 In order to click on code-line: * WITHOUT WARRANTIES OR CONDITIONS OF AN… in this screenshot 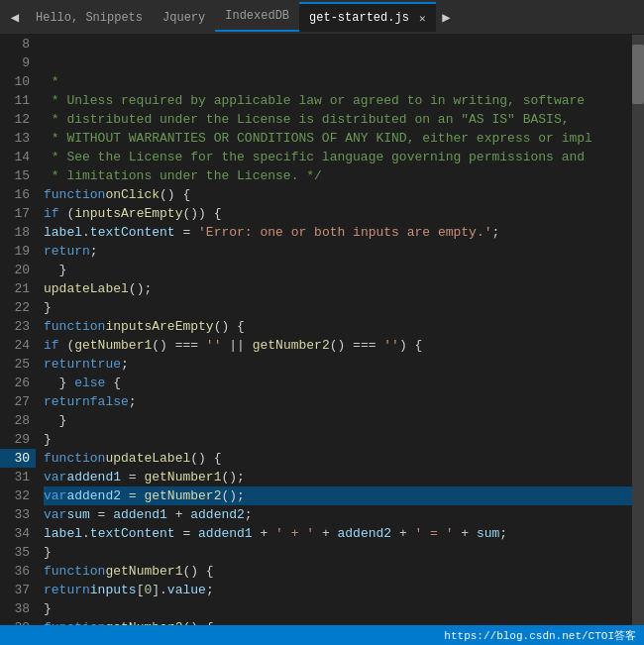, I will do `click(344, 139)`.